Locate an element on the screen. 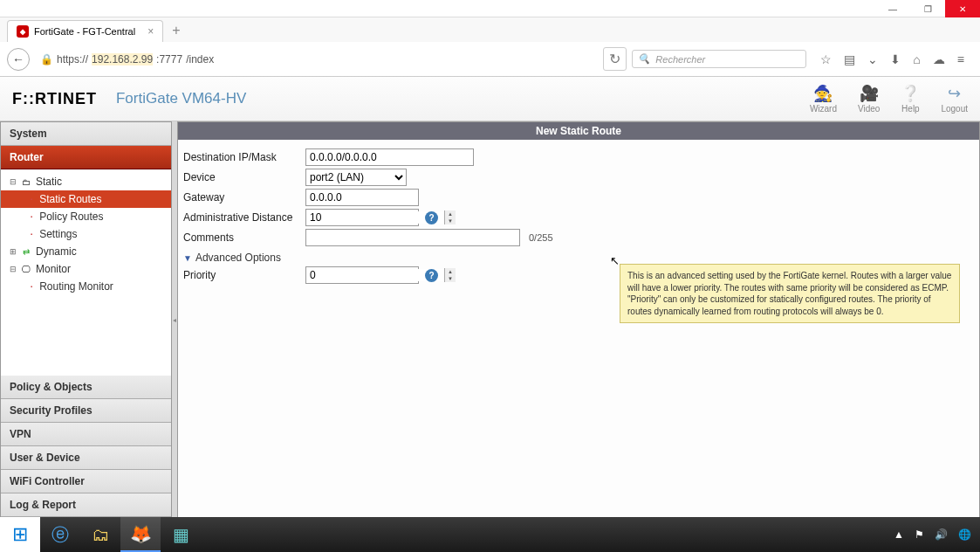 The height and width of the screenshot is (552, 980). row-admin-distance: Administrative Distance ▲ ▼ ? is located at coordinates (579, 217).